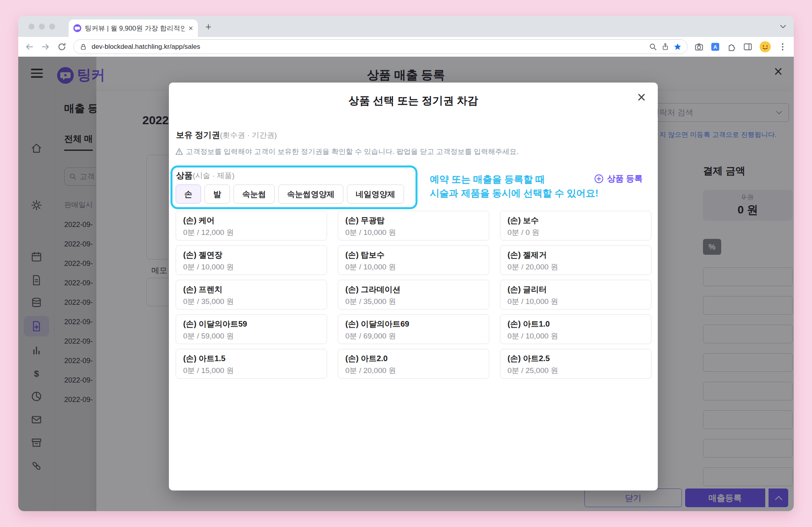 Image resolution: width=812 pixels, height=527 pixels. Describe the element at coordinates (414, 336) in the screenshot. I see `product-detail: 0분 / 69,000 원` at that location.